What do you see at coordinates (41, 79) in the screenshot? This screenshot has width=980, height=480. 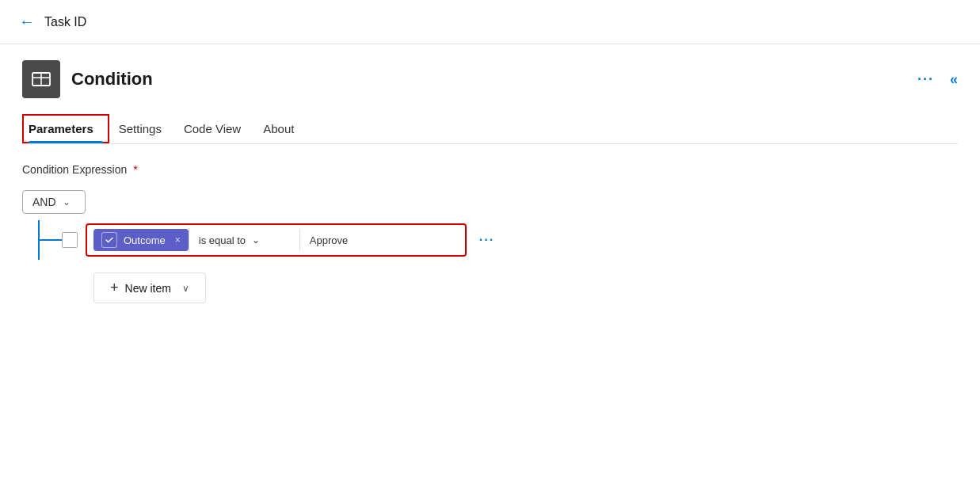 I see `condition-icon` at bounding box center [41, 79].